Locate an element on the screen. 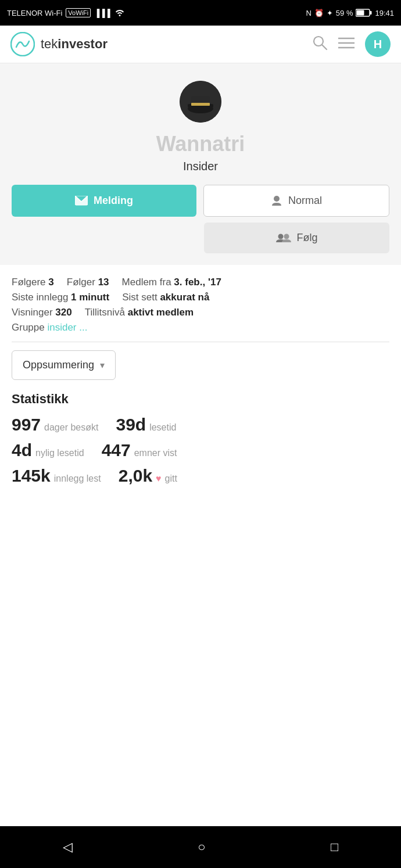 This screenshot has width=401, height=868. stat-lesetid: 39d lesetid is located at coordinates (146, 425).